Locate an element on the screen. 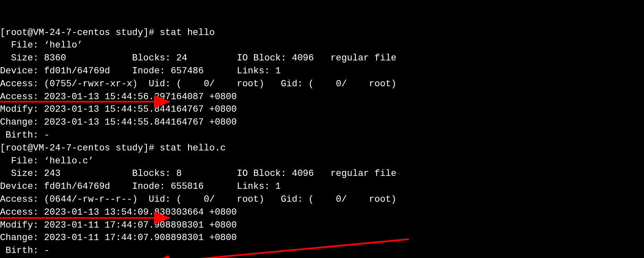  stat-helloc-modify-time: Modify: 2023-01-11 17:44:07.908898301 +0… is located at coordinates (118, 225).